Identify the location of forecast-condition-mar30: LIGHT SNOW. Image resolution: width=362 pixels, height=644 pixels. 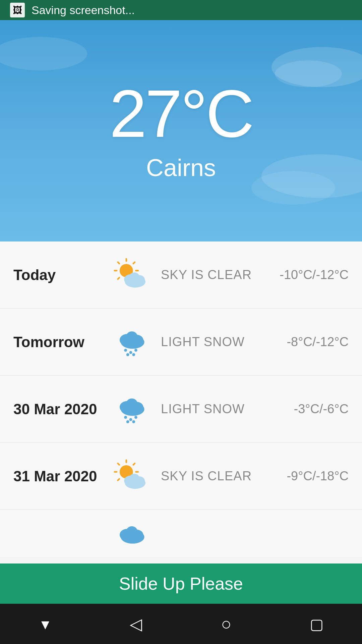
(227, 409).